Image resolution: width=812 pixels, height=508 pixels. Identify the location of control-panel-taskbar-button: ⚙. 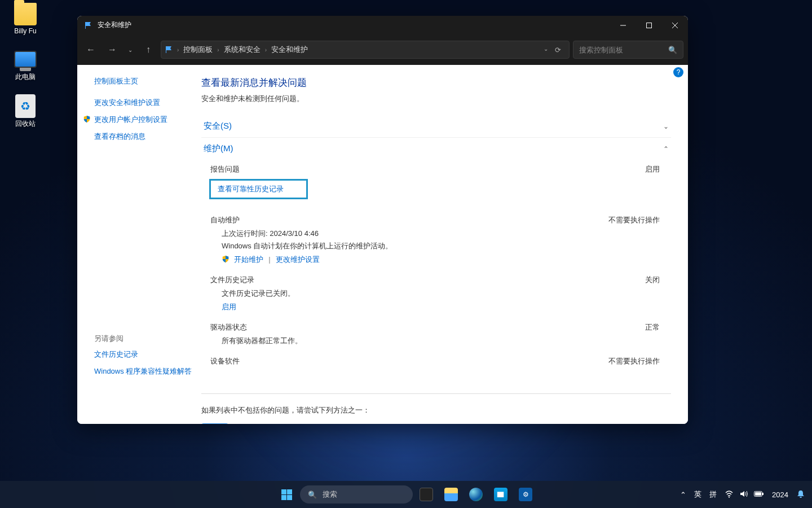
(526, 494).